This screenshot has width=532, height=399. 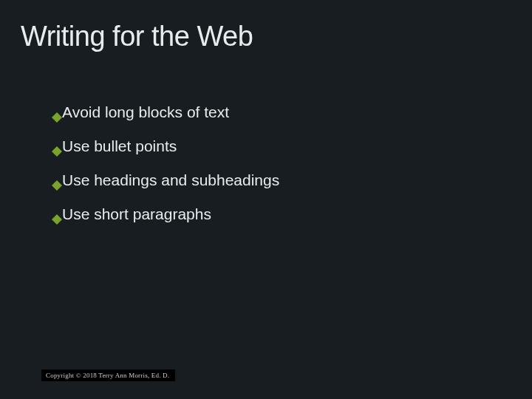 What do you see at coordinates (166, 171) in the screenshot?
I see `bullet-list: Avoid long blocks of text Use bullet poi…` at bounding box center [166, 171].